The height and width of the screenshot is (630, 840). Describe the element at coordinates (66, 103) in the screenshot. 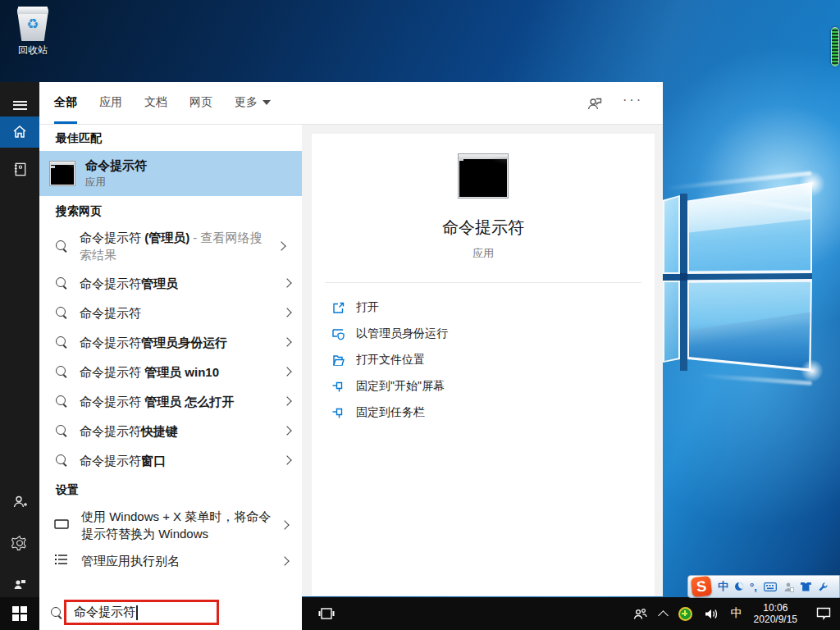

I see `tab-all-label: 全部` at that location.